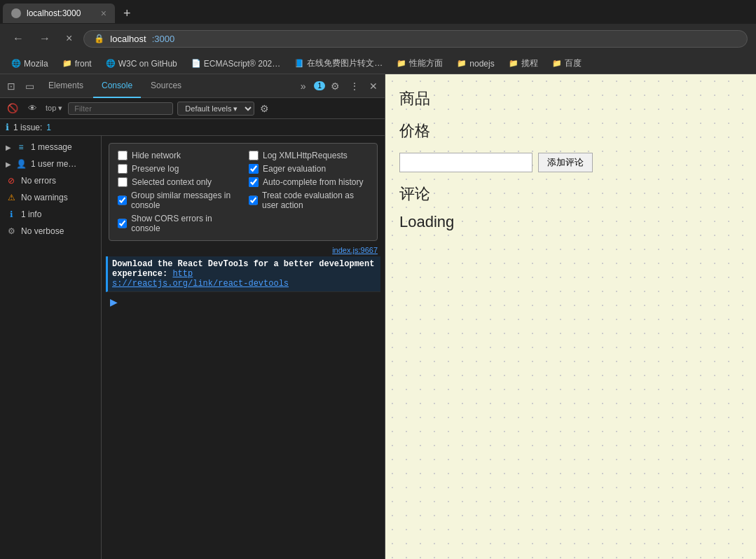  What do you see at coordinates (475, 64) in the screenshot?
I see `bookmark-nodejs: 📁 nodejs` at bounding box center [475, 64].